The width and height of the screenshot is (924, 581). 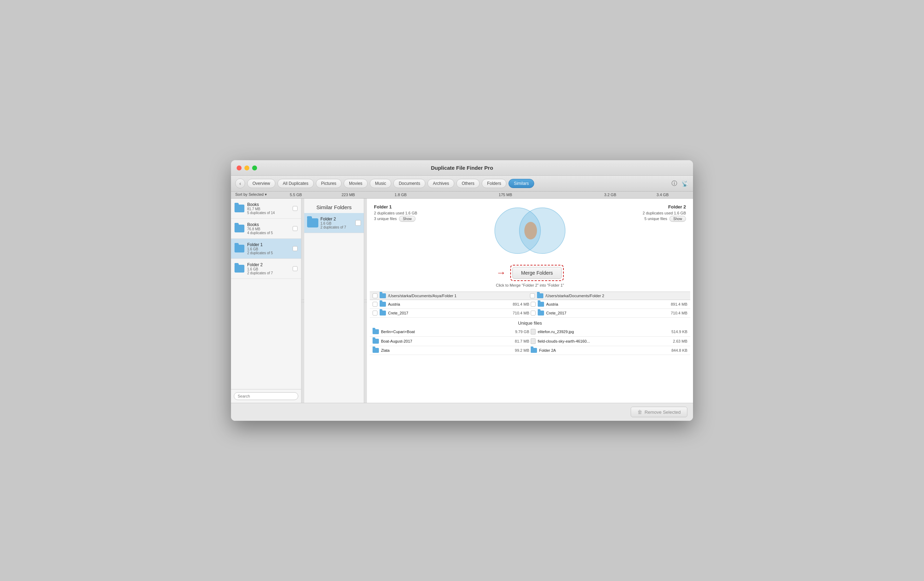 I want to click on file-size: 2.63 MB, so click(x=680, y=342).